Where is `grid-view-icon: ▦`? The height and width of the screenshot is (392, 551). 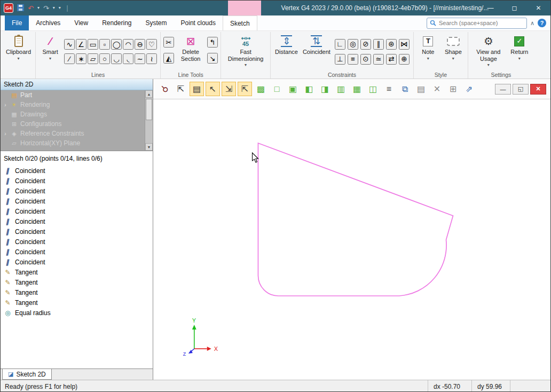
grid-view-icon: ▦ is located at coordinates (357, 89).